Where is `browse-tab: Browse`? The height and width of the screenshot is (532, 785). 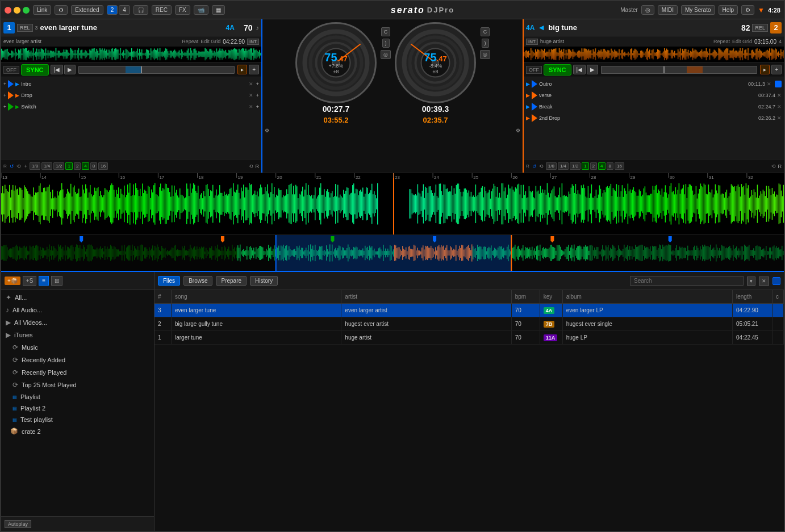 browse-tab: Browse is located at coordinates (198, 280).